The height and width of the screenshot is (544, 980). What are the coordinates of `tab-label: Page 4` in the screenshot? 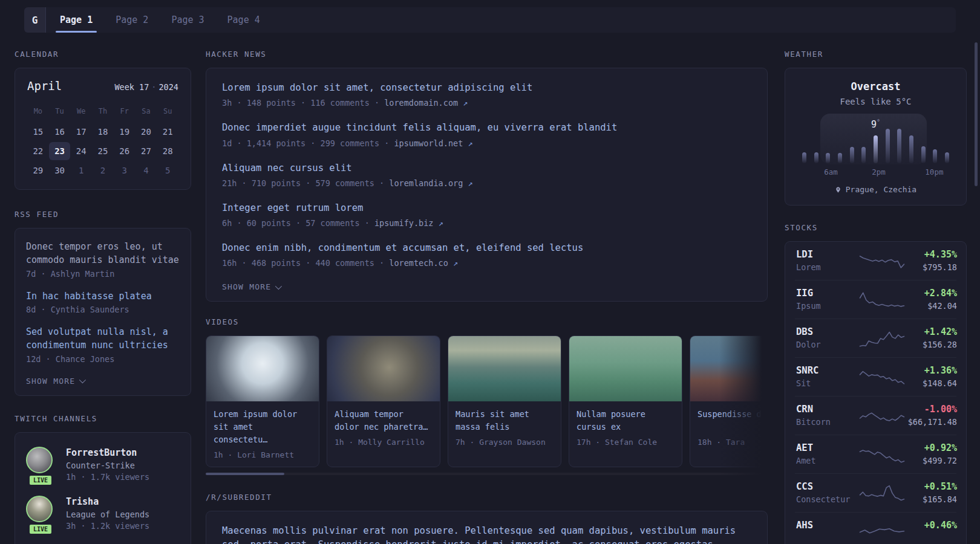 It's located at (244, 20).